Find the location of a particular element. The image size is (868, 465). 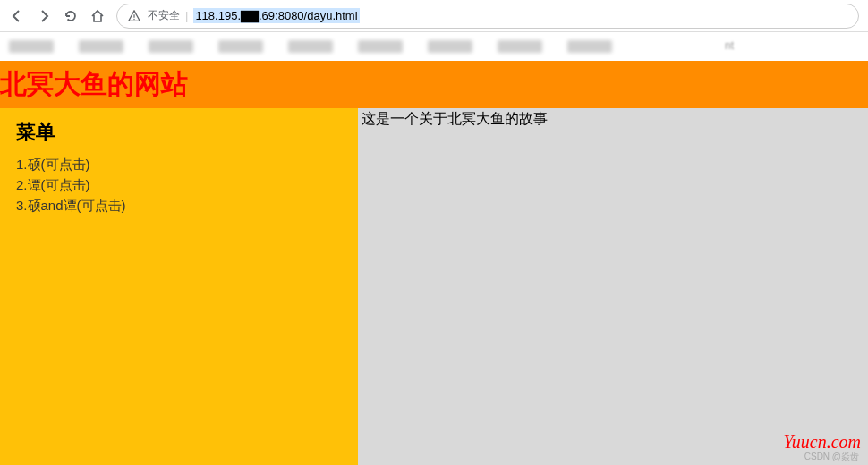

home-icon is located at coordinates (98, 16).